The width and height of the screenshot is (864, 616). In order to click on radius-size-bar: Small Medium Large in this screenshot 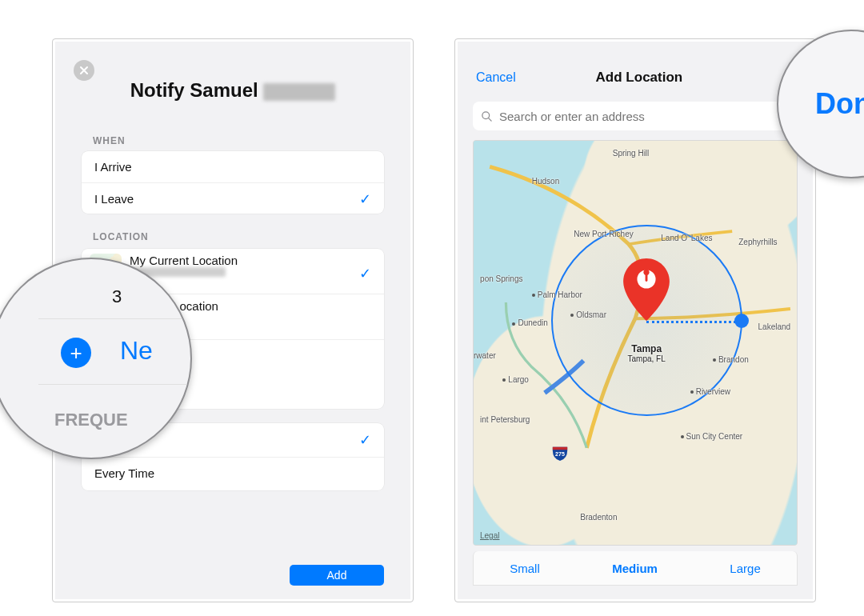, I will do `click(635, 568)`.